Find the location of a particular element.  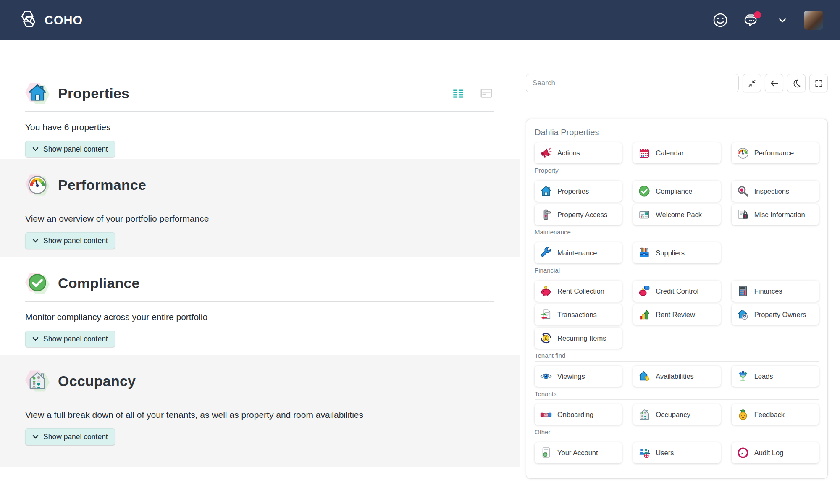

list-view-icon is located at coordinates (458, 93).